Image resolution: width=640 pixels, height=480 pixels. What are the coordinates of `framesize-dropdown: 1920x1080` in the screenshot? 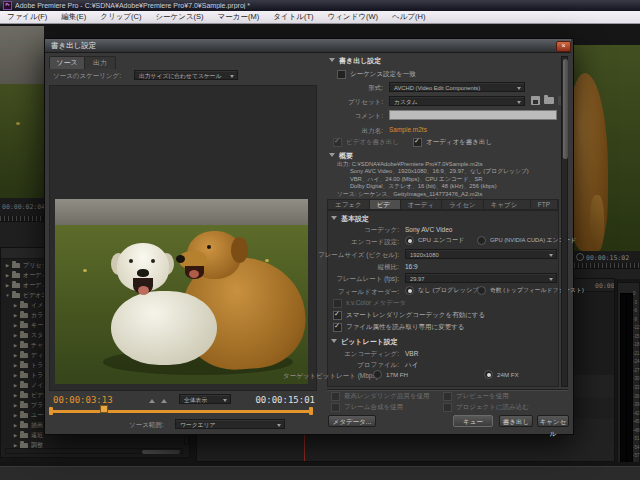 It's located at (481, 254).